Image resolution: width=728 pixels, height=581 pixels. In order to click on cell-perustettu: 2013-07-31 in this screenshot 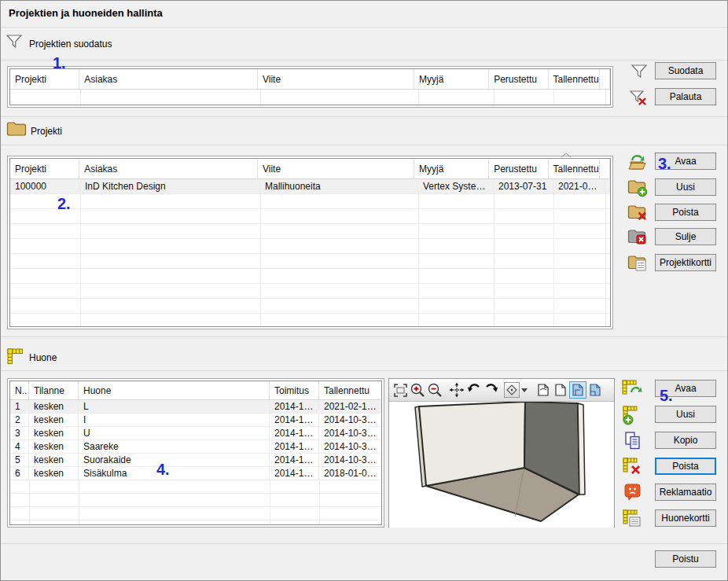, I will do `click(524, 187)`.